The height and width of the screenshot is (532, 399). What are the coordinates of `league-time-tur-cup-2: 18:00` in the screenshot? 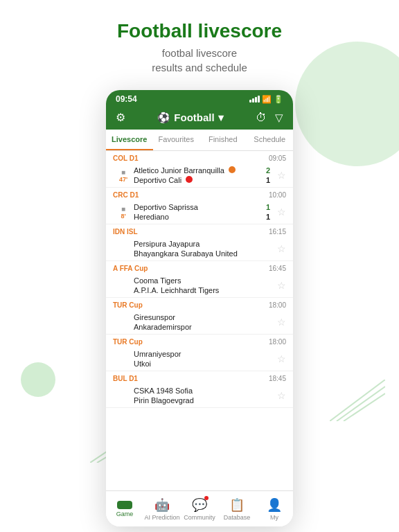 It's located at (277, 342).